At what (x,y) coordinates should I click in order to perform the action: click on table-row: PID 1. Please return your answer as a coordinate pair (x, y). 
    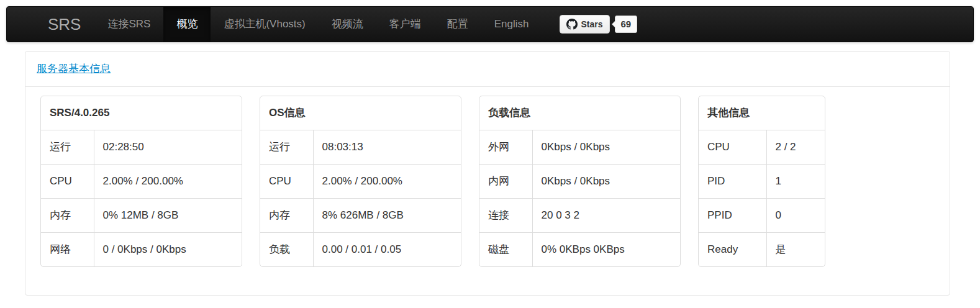
    Looking at the image, I should click on (761, 181).